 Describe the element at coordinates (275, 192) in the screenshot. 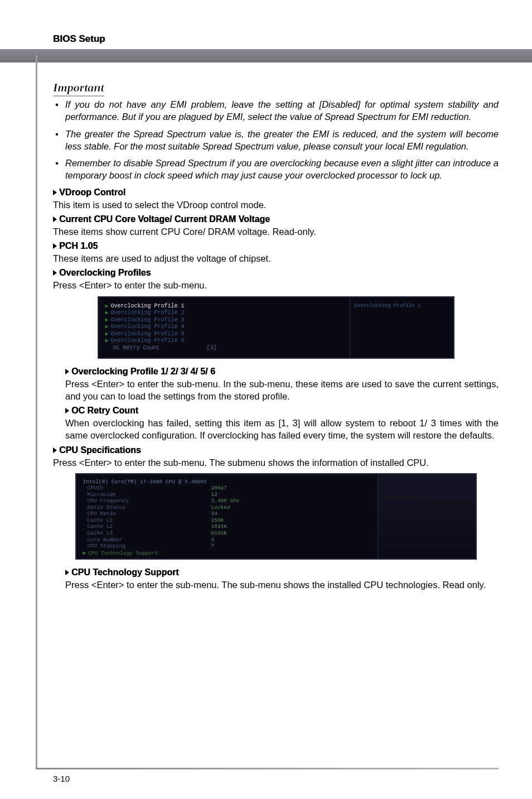

I see `section-heading-vdroop: VDroop Control` at that location.